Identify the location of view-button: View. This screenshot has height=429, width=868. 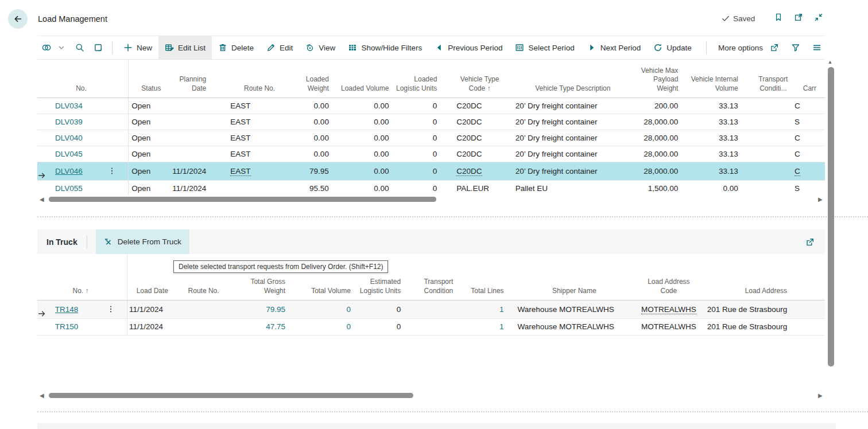
(320, 48).